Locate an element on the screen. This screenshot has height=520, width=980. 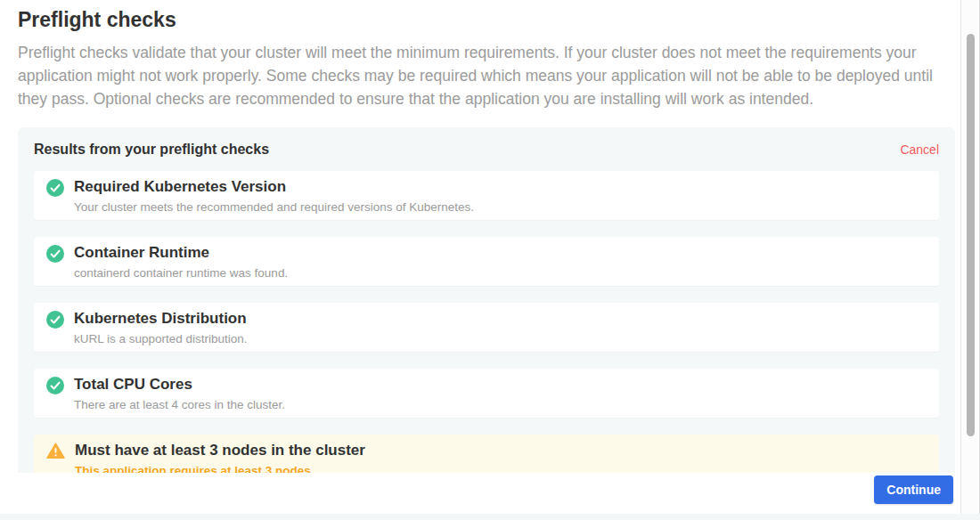
check-message: This application requires at least 3 nod… is located at coordinates (220, 468).